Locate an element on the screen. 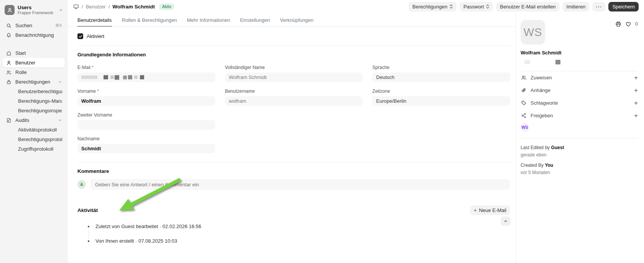  header-actions: Berechtigungen Passwort Benutzer E-Mail … is located at coordinates (524, 7).